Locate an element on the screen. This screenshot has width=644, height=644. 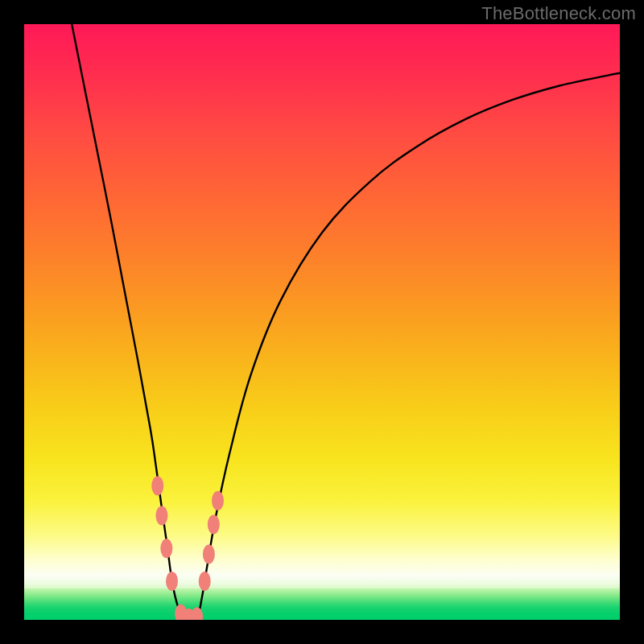
watermark-text: TheBottleneck.com is located at coordinates (559, 14).